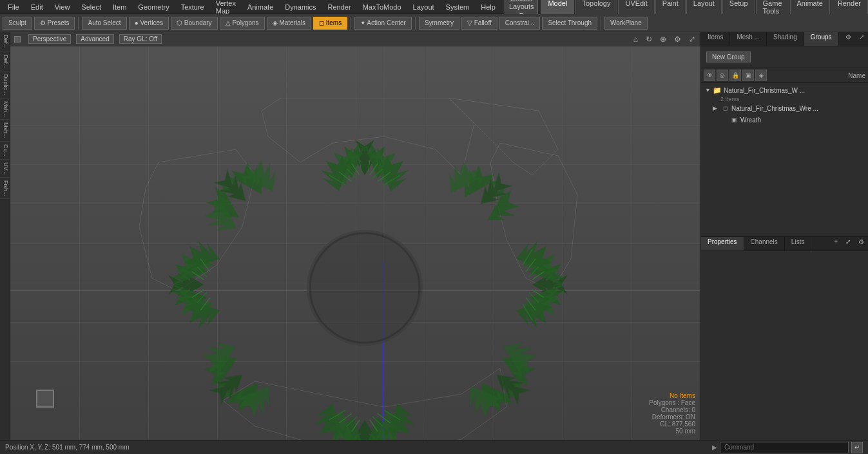  I want to click on presets-button: ⚙ Presets, so click(55, 23).